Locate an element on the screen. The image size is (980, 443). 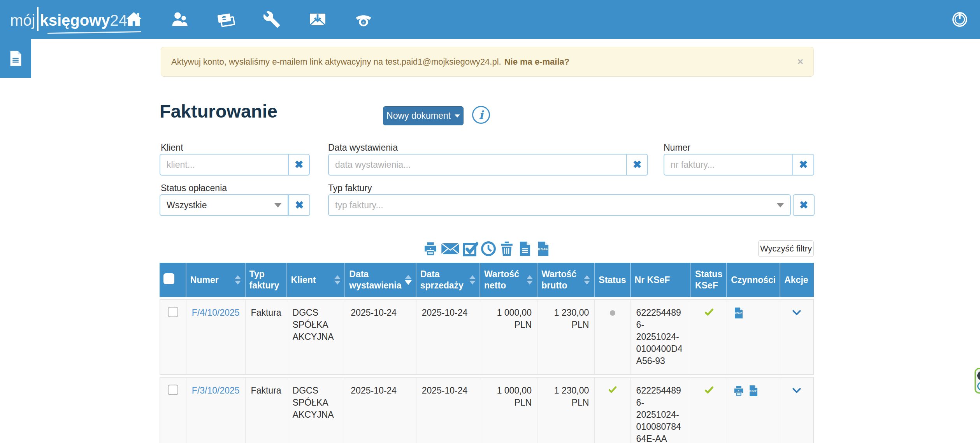
clear-data-wystawienia-icon: ✖ is located at coordinates (637, 165).